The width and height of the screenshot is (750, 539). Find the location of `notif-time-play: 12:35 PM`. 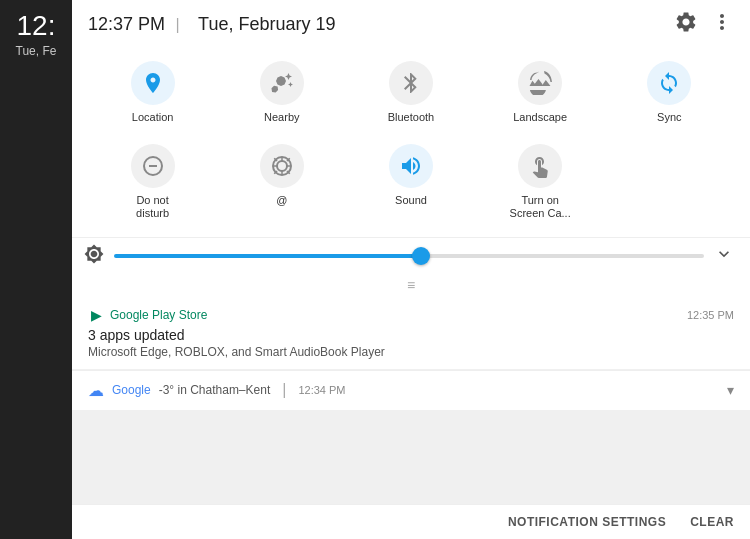

notif-time-play: 12:35 PM is located at coordinates (710, 315).